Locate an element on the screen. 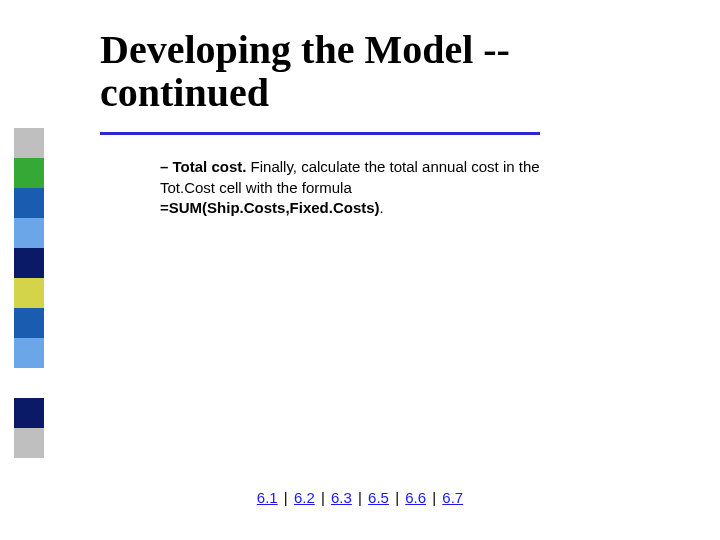  section-link: 6.2 is located at coordinates (304, 498).